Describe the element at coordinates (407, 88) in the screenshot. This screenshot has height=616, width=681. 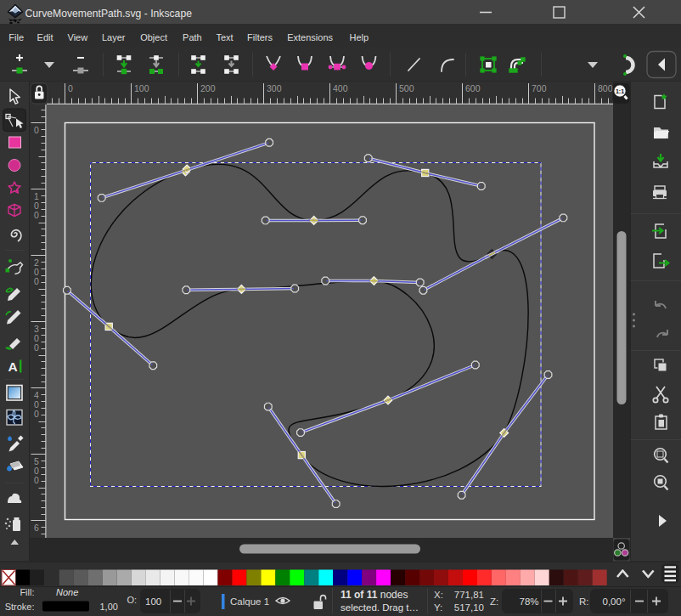
I see `svg-text: 500` at that location.